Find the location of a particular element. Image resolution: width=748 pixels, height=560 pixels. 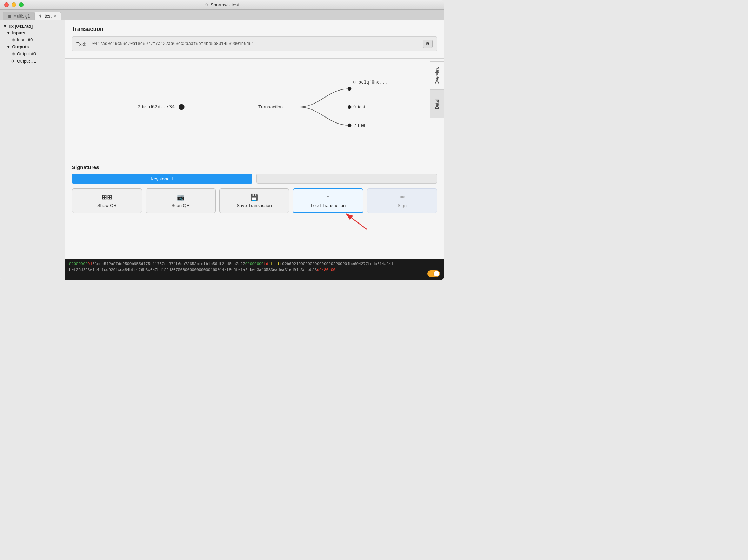

sidebar-input0-label: Input #0 is located at coordinates (25, 40).